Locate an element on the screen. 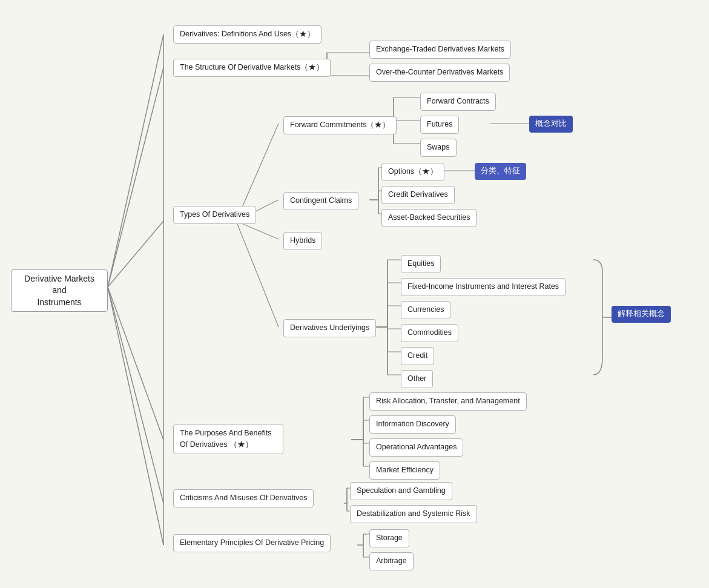 This screenshot has width=709, height=588. risk-allocation-node: Risk Allocation, Transfer, and Managemen… is located at coordinates (448, 401).